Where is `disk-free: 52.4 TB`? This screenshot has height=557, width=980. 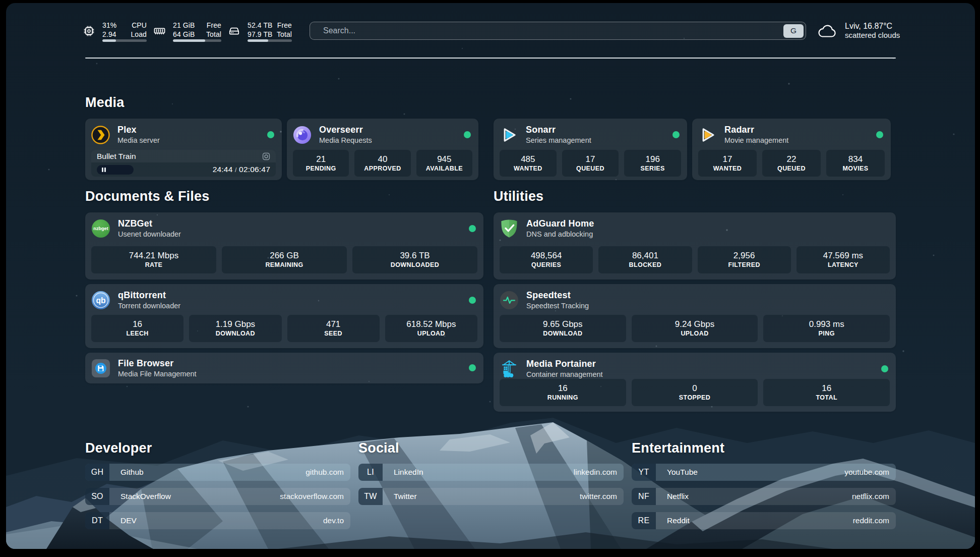
disk-free: 52.4 TB is located at coordinates (260, 25).